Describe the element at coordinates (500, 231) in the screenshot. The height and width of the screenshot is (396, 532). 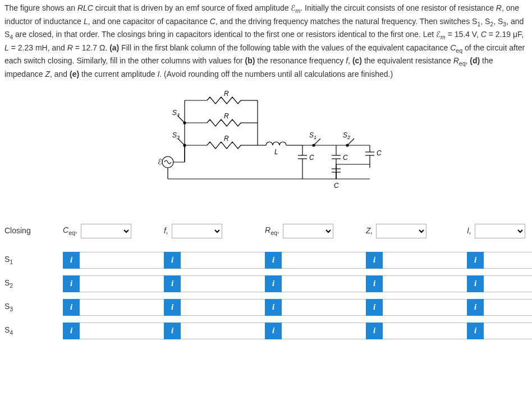
I see `i-unit-select` at that location.